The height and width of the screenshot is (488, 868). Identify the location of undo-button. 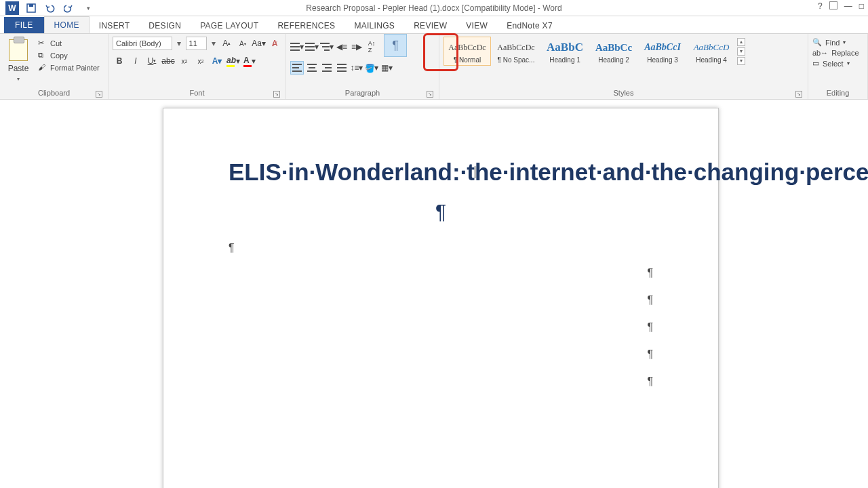
(50, 8).